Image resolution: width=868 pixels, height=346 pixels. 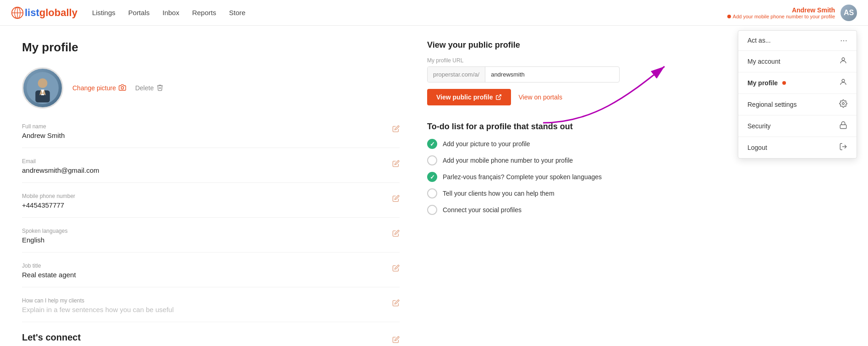 I want to click on security-icon, so click(x=843, y=126).